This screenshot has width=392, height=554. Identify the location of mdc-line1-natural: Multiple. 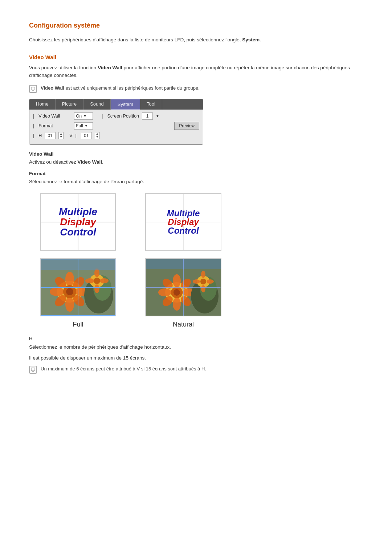
(184, 213).